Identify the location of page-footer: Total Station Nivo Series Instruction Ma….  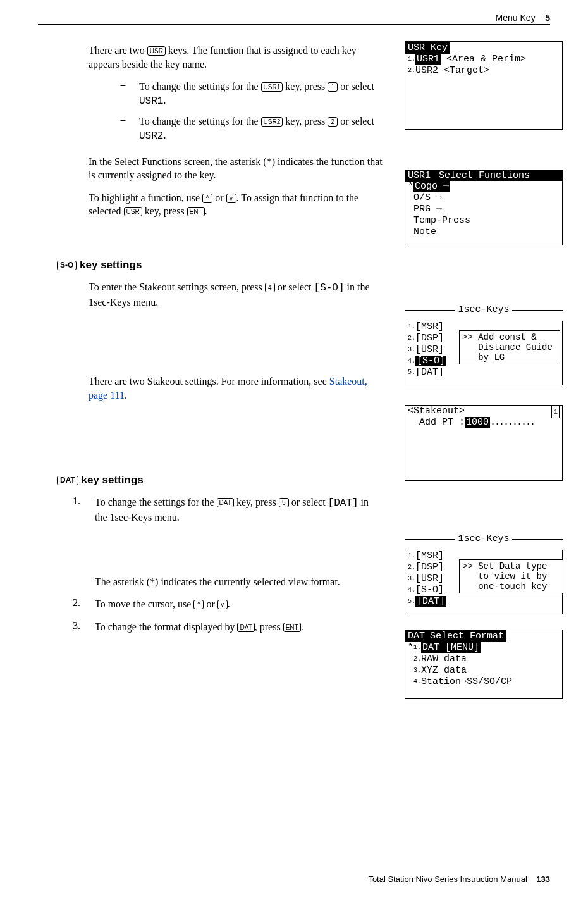
(459, 879).